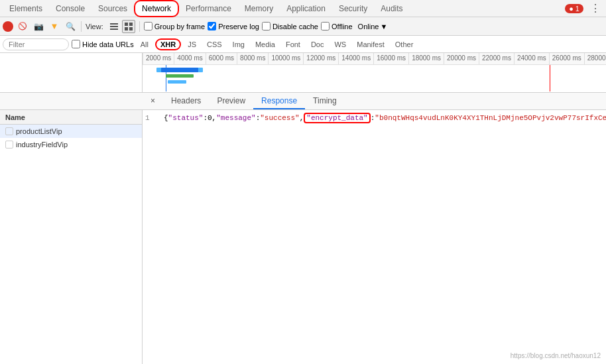  I want to click on tab-sources: Sources, so click(113, 9).